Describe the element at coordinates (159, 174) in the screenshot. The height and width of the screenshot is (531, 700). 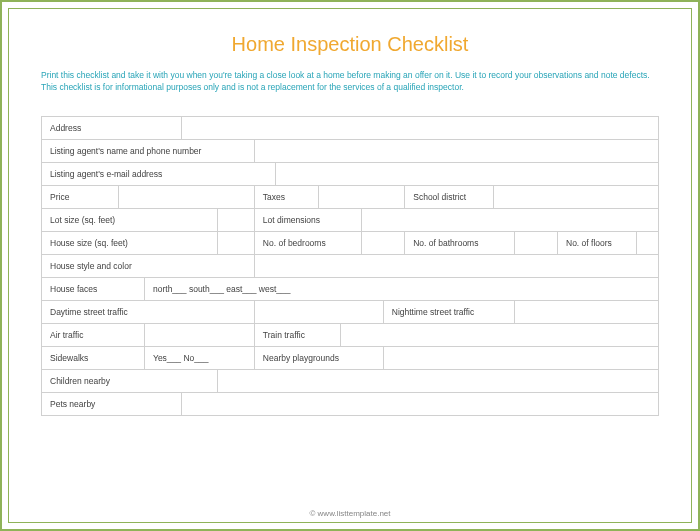
I see `label-listing-agent-email: Listing agent's e-mail address` at that location.